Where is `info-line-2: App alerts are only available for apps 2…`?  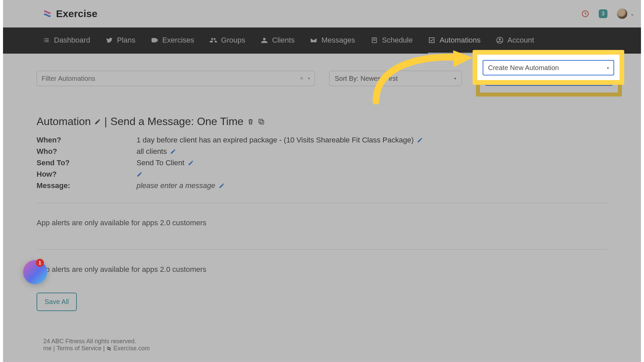 info-line-2: App alerts are only available for apps 2… is located at coordinates (322, 273).